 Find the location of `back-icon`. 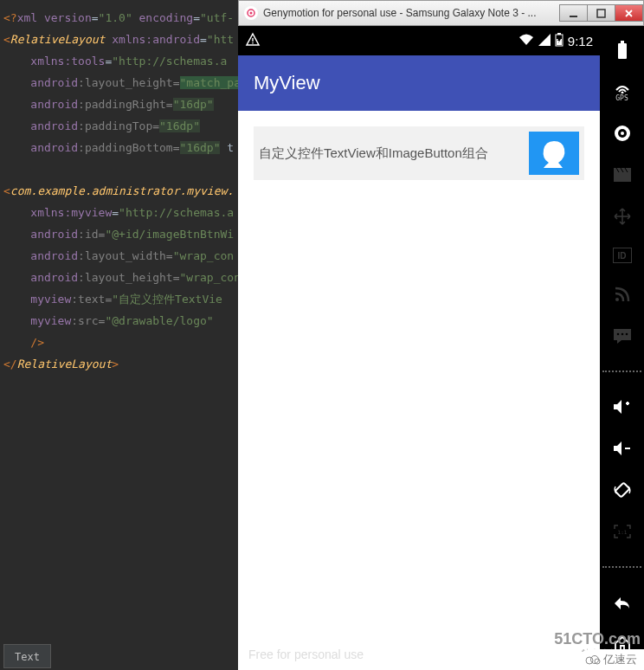

back-icon is located at coordinates (622, 602).